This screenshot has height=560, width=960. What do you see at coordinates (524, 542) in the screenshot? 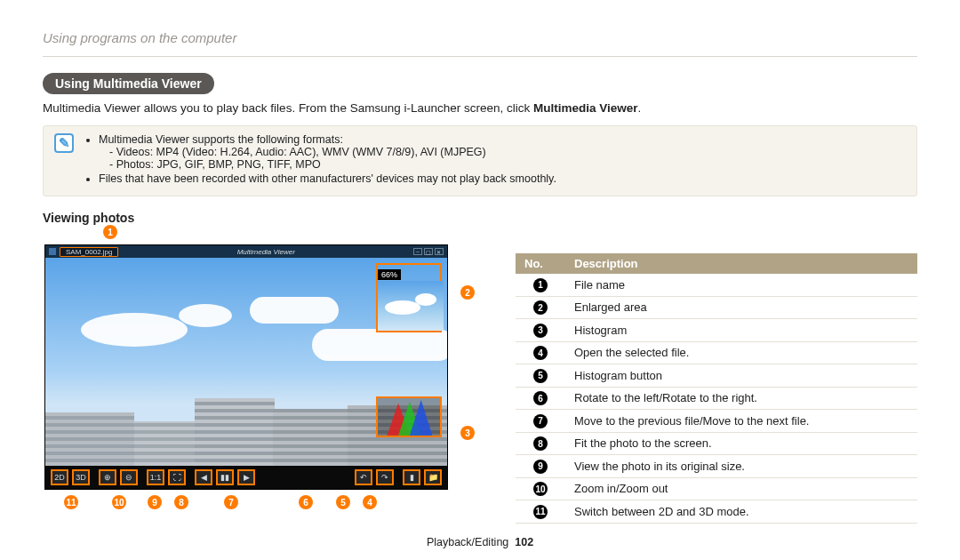
I see `footer-page: 102` at bounding box center [524, 542].